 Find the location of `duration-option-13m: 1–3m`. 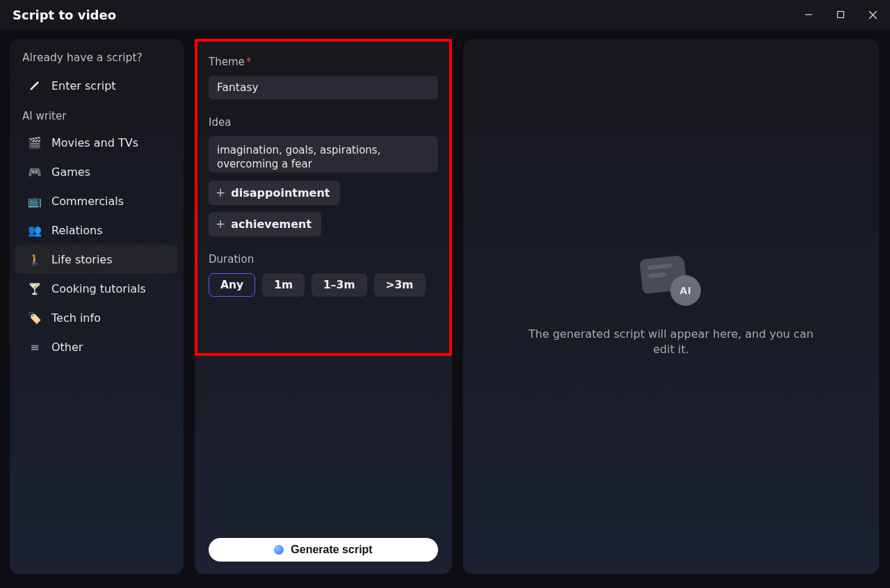

duration-option-13m: 1–3m is located at coordinates (339, 285).